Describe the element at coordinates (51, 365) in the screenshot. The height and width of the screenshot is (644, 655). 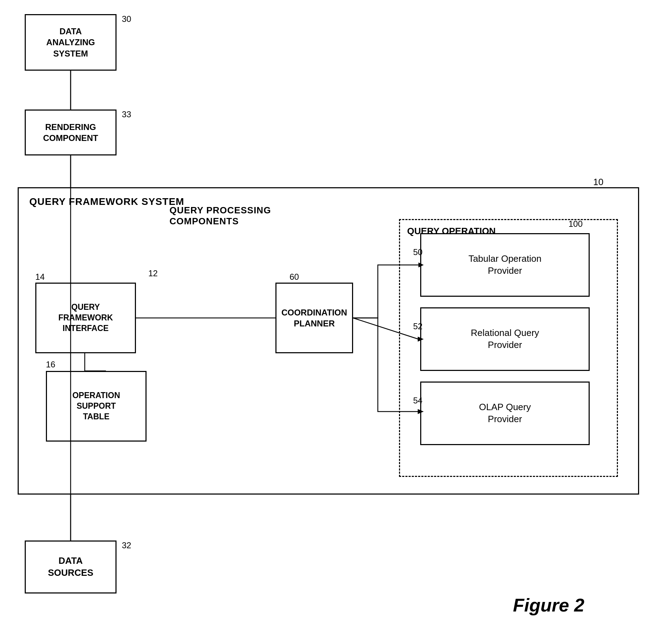
I see `ref-16: 16` at that location.